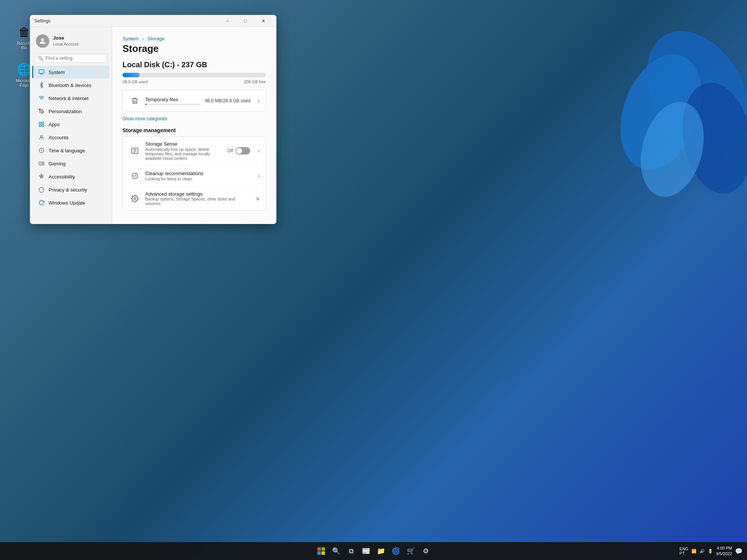  I want to click on task-view-button: ⧉, so click(351, 551).